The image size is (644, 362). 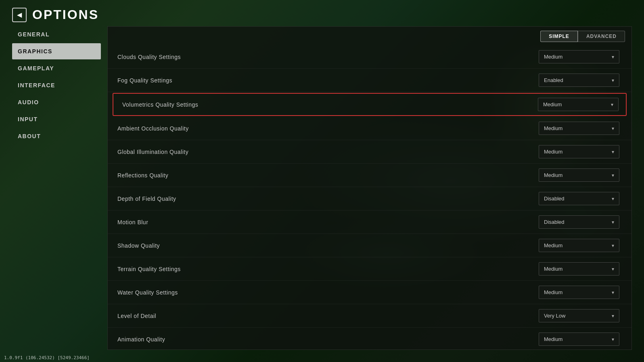 What do you see at coordinates (554, 80) in the screenshot?
I see `setting-value-fog-quality: Enabled` at bounding box center [554, 80].